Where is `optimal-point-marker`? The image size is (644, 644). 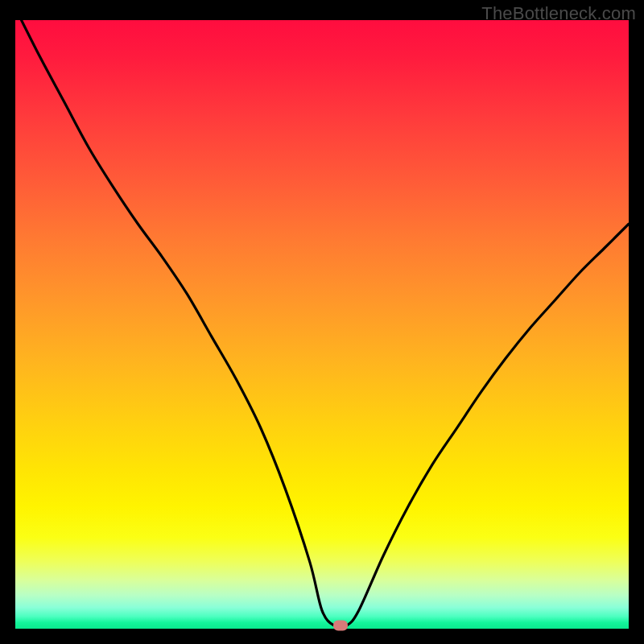
optimal-point-marker is located at coordinates (341, 626).